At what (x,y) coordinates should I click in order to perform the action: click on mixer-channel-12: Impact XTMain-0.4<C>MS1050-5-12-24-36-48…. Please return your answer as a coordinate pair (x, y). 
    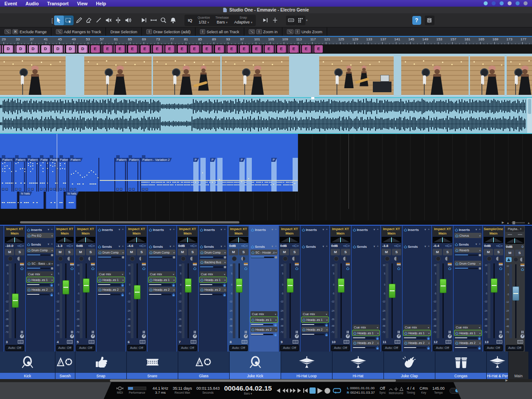
    Looking at the image, I should click on (442, 289).